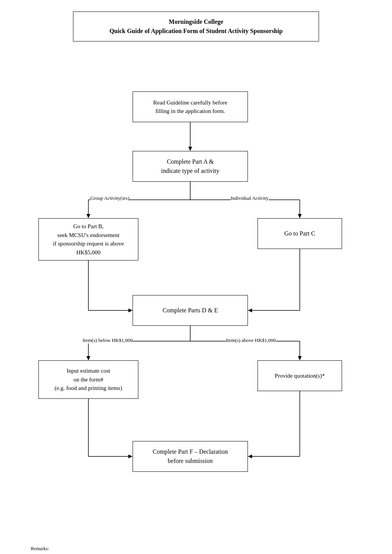 This screenshot has height=554, width=392. I want to click on box-go-to-part-b-text: Go to Part B,seek MCSU's endorsementif s…, so click(88, 239).